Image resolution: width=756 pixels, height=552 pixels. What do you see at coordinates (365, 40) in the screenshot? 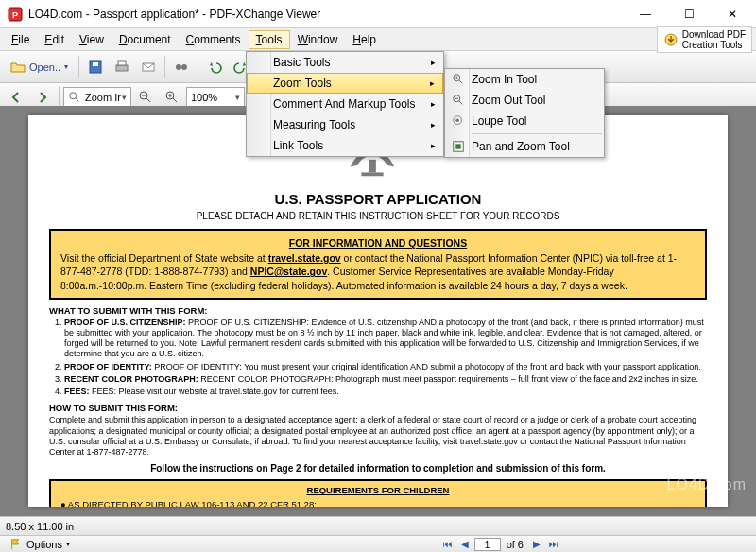
I see `menu-help: Help` at bounding box center [365, 40].